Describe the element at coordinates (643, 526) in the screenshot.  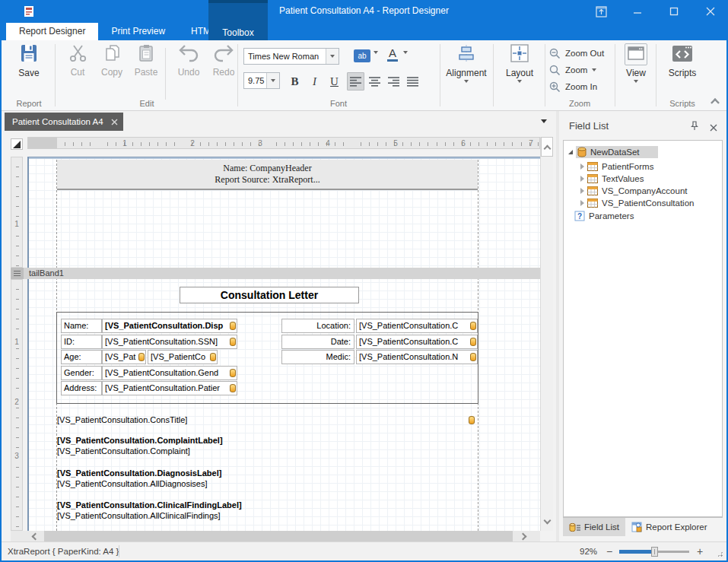
I see `panel-tab-bar: Field List Report Explorer` at that location.